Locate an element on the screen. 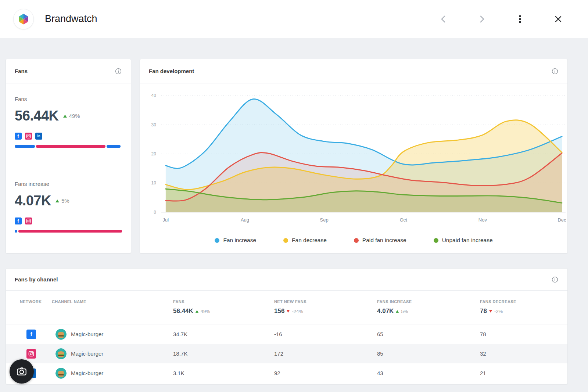 The image size is (588, 392). fans-increase-delta: 5% is located at coordinates (62, 201).